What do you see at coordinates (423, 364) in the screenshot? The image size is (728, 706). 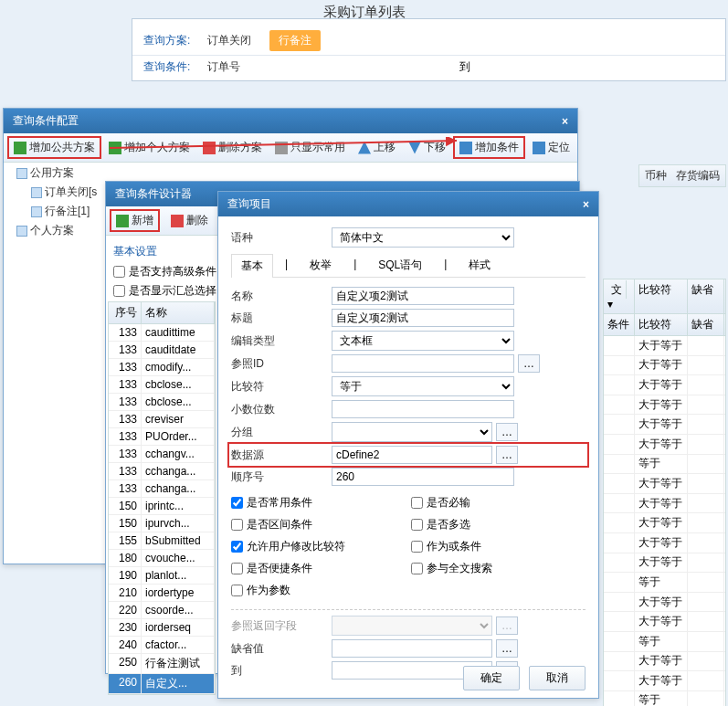 I see `refid-input` at bounding box center [423, 364].